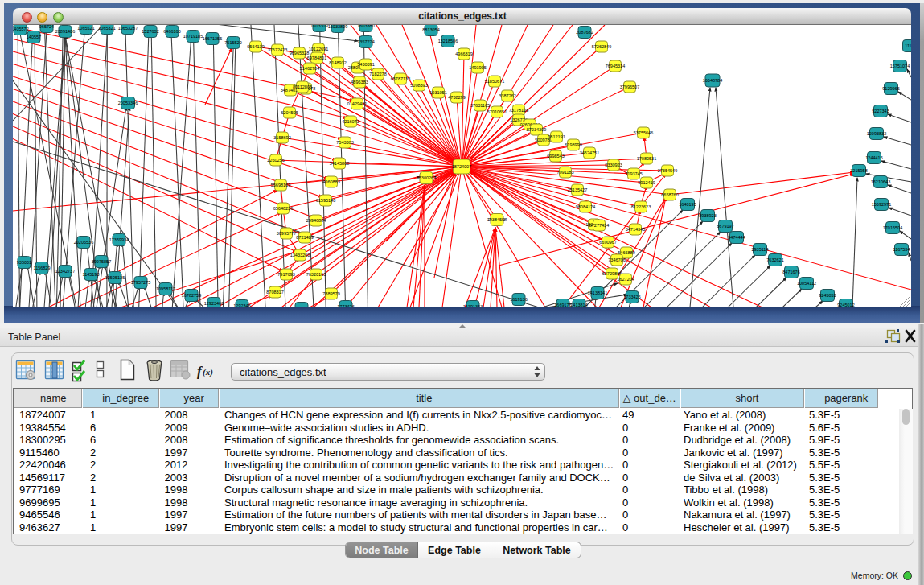  Describe the element at coordinates (877, 134) in the screenshot. I see `svg-text: 12093832` at that location.